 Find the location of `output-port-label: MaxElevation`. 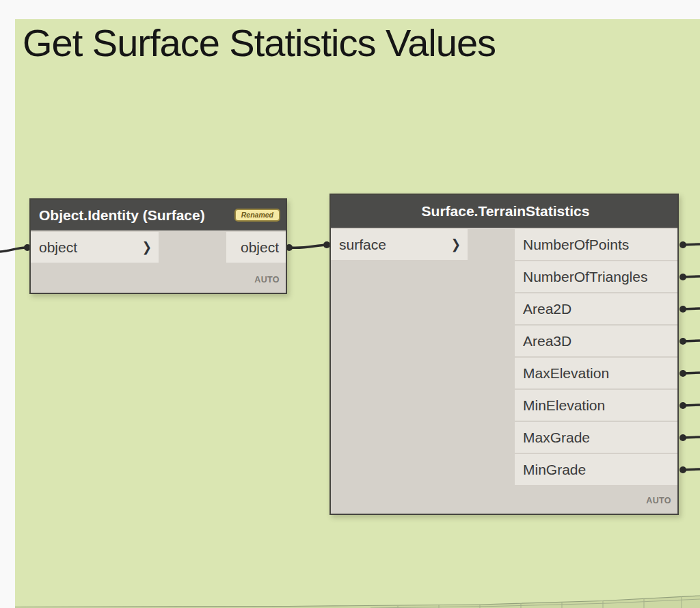

output-port-label: MaxElevation is located at coordinates (566, 373).